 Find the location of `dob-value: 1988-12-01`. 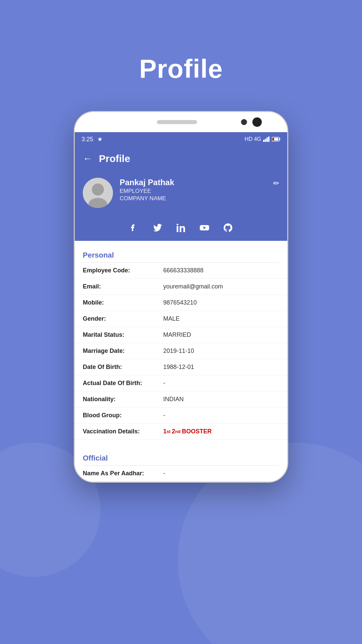

dob-value: 1988-12-01 is located at coordinates (221, 367).